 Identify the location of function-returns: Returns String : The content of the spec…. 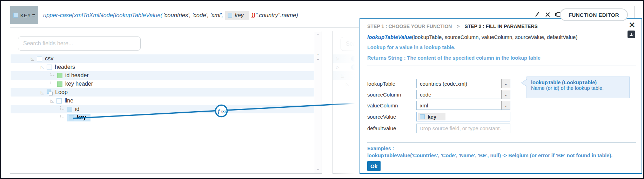
(454, 58).